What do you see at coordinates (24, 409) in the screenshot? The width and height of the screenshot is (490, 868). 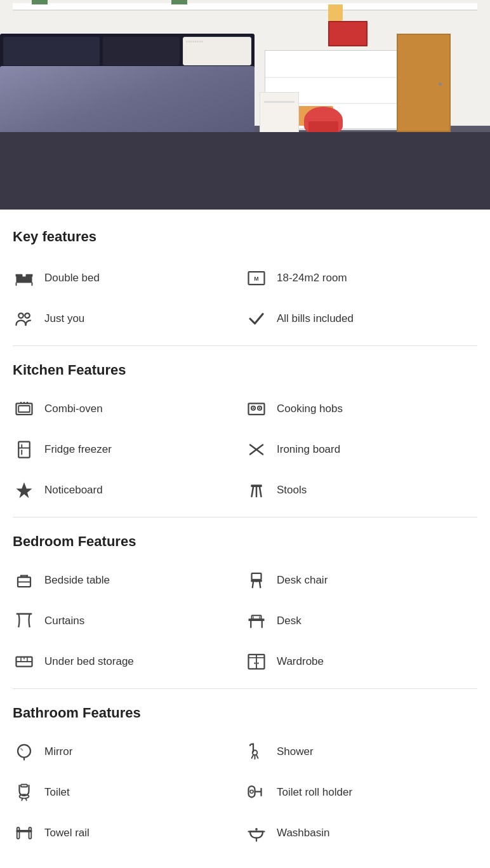 I see `oven-icon` at bounding box center [24, 409].